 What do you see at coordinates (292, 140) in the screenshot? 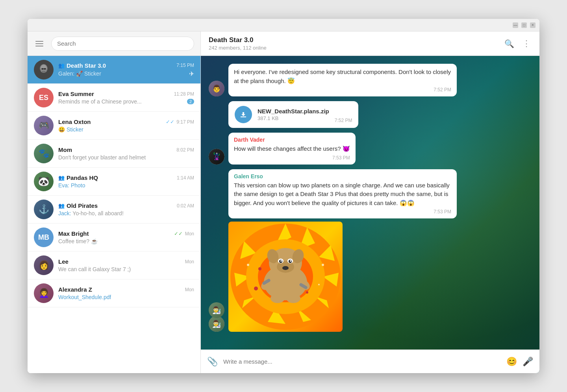
I see `sender-name: Darth Vader` at bounding box center [292, 140].